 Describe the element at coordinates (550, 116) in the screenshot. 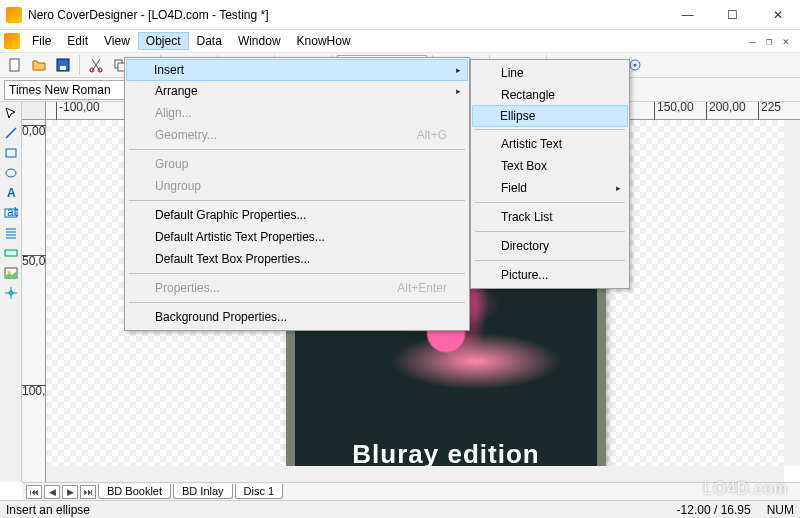

I see `menu-insert-ellipse: Ellipse` at that location.